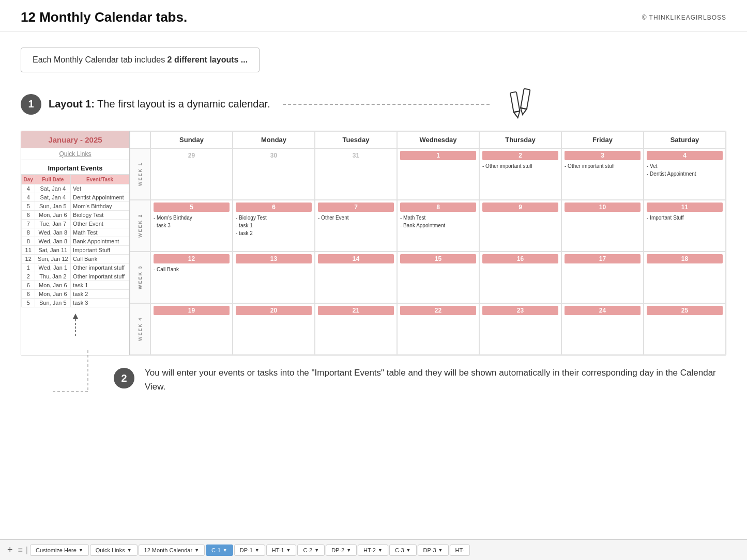 The height and width of the screenshot is (560, 747). I want to click on section2-text: You will enter your events or tasks into…, so click(435, 380).